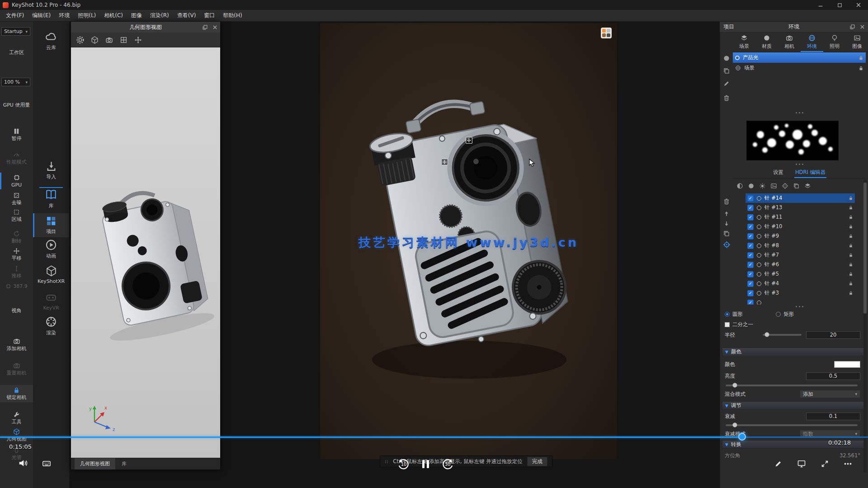 The width and height of the screenshot is (868, 488). Describe the element at coordinates (726, 71) in the screenshot. I see `duplicate-environment-icon` at that location.